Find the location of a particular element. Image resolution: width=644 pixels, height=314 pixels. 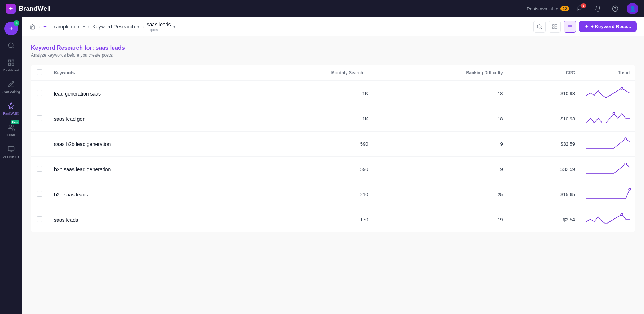

col-monthly-search: Monthly Search ↓ is located at coordinates (306, 73).